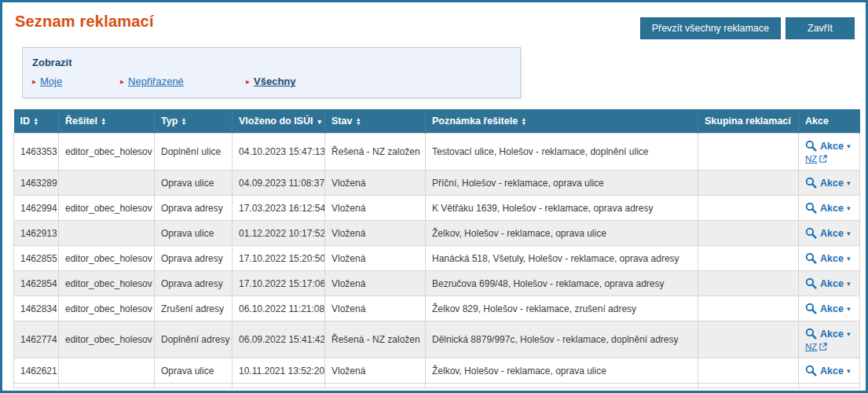 The image size is (868, 393). What do you see at coordinates (375, 121) in the screenshot?
I see `column-header-stav: Stav▴▾` at bounding box center [375, 121].